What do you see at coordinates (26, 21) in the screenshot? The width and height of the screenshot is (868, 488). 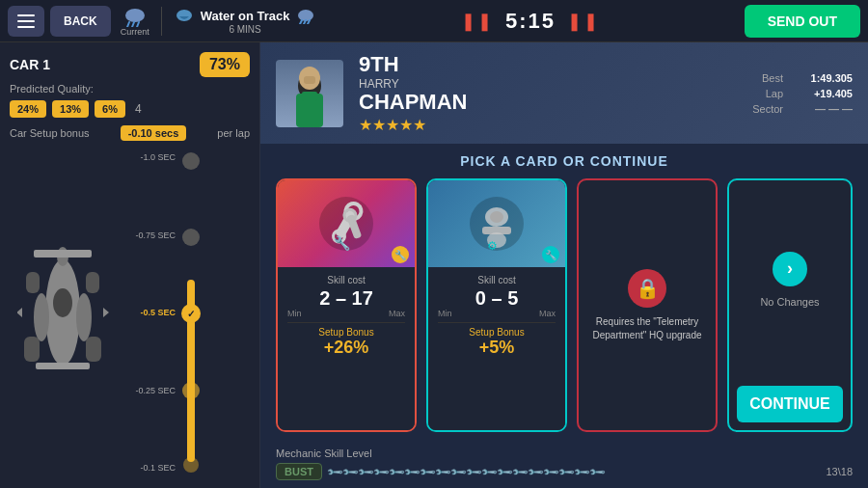 I see `menu-button` at bounding box center [26, 21].